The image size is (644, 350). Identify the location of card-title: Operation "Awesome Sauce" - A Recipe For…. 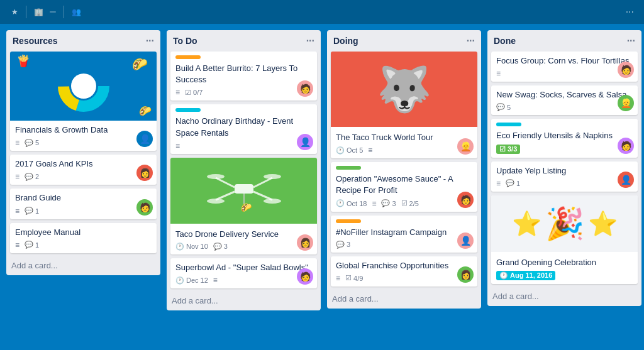
(404, 185).